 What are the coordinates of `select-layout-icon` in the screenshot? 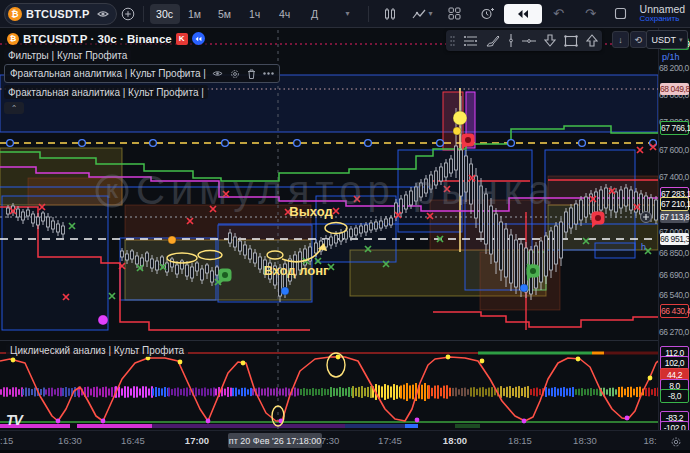 It's located at (621, 14).